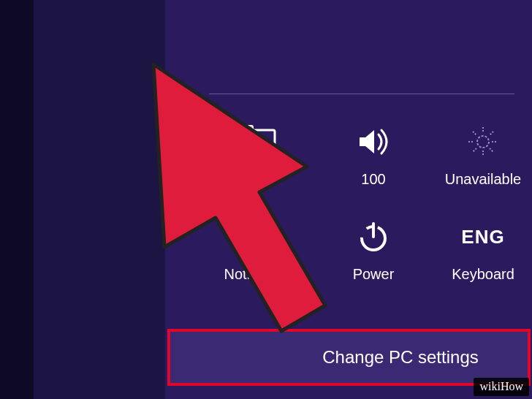 This screenshot has width=532, height=399. Describe the element at coordinates (480, 255) in the screenshot. I see `keyboard-tile: ENG Keyboard` at that location.